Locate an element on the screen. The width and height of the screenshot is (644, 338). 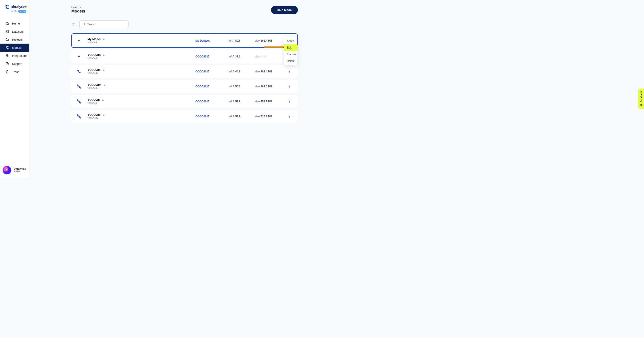
sidebar-item-label: Models is located at coordinates (17, 48).